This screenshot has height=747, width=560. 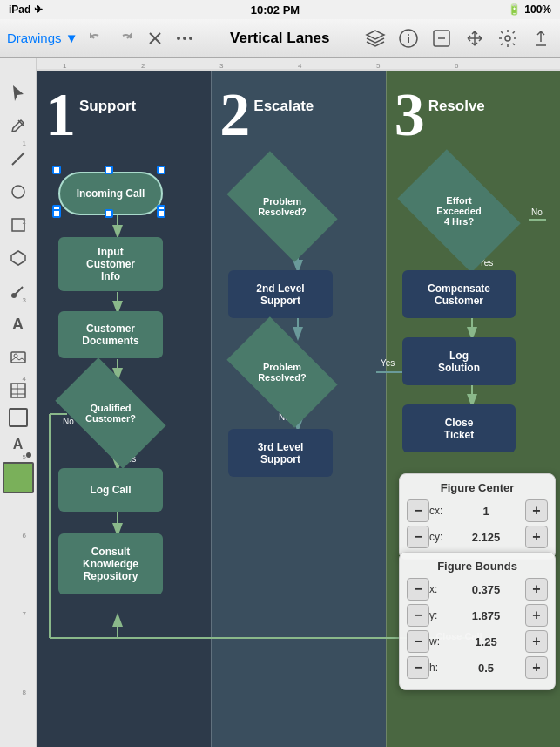 What do you see at coordinates (284, 101) in the screenshot?
I see `lane-2-title: Escalate` at bounding box center [284, 101].